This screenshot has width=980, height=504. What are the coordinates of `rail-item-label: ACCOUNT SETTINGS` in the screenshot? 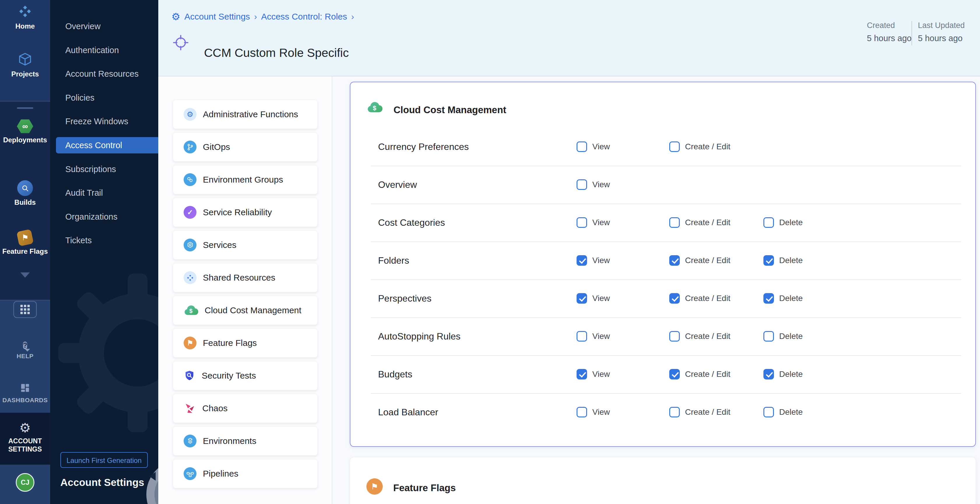 It's located at (25, 445).